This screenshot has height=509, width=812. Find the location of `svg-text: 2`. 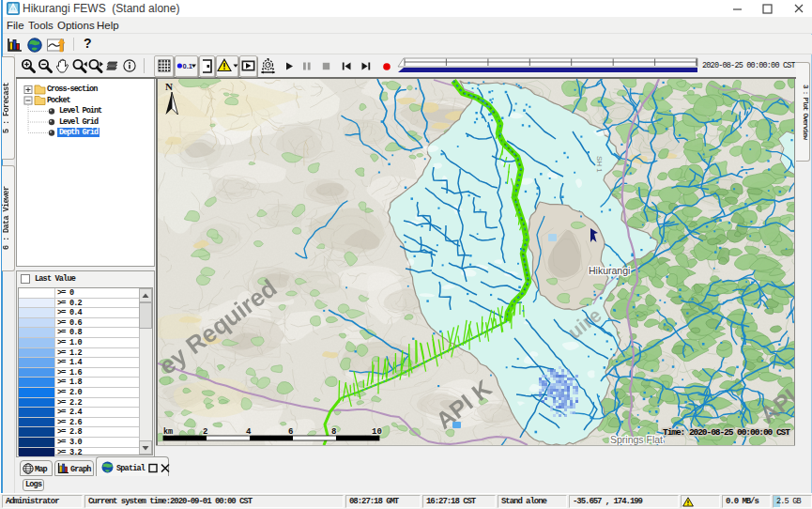

svg-text: 2 is located at coordinates (205, 432).